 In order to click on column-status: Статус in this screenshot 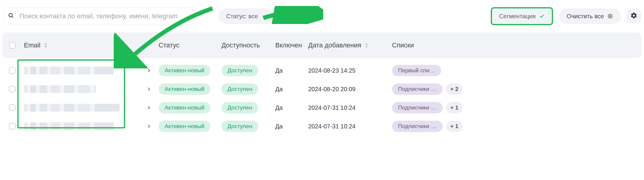, I will do `click(190, 45)`.